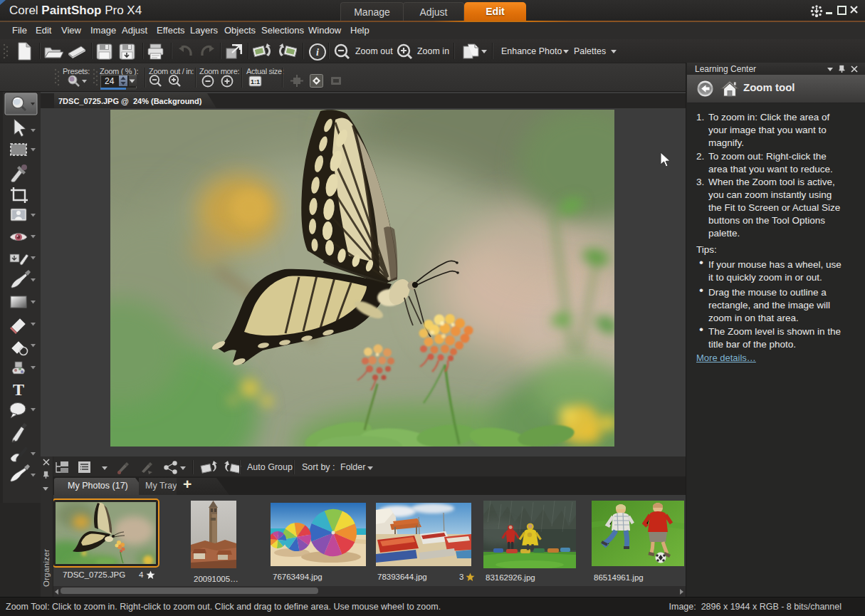  Describe the element at coordinates (318, 53) in the screenshot. I see `svg-text: i` at that location.